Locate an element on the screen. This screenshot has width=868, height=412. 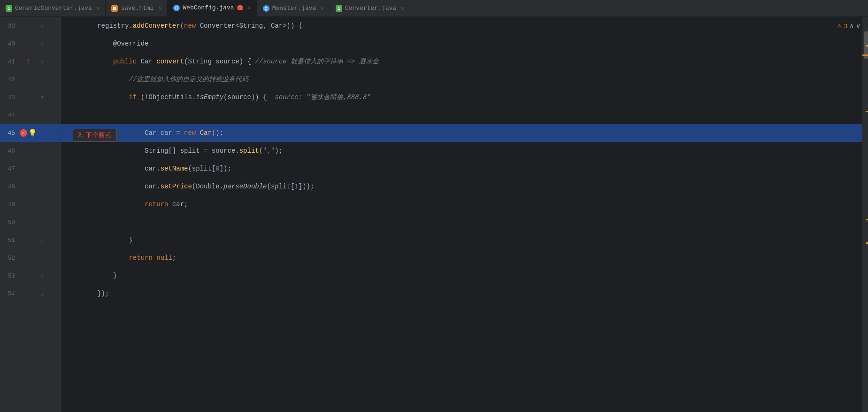
gutter-line-44: 44 is located at coordinates (30, 115).